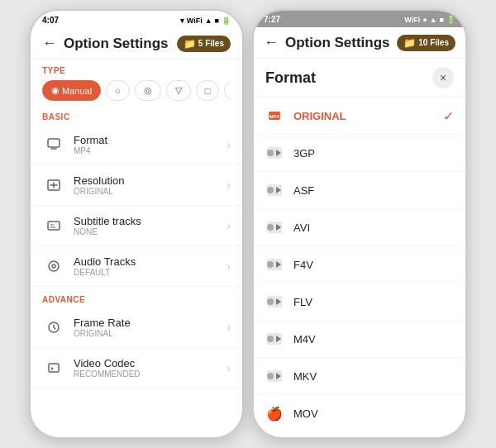 Image resolution: width=496 pixels, height=448 pixels. I want to click on format-item-mkv: MKV, so click(360, 377).